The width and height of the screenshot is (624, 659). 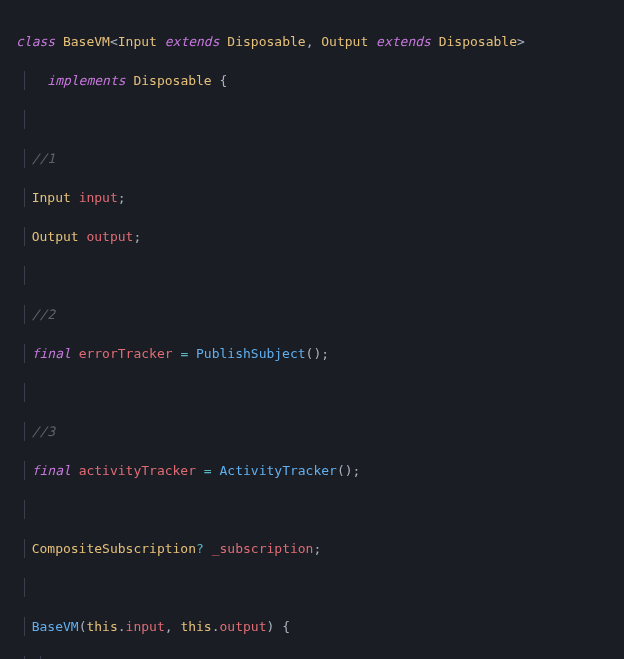 What do you see at coordinates (312, 432) in the screenshot?
I see `code-line: //3` at bounding box center [312, 432].